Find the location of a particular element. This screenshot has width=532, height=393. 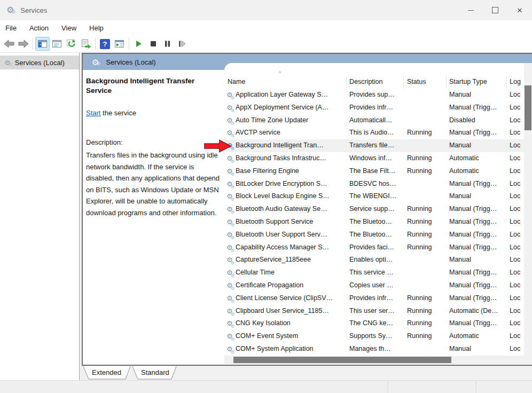

cell-name: Base Filtering Engine is located at coordinates (291, 171).